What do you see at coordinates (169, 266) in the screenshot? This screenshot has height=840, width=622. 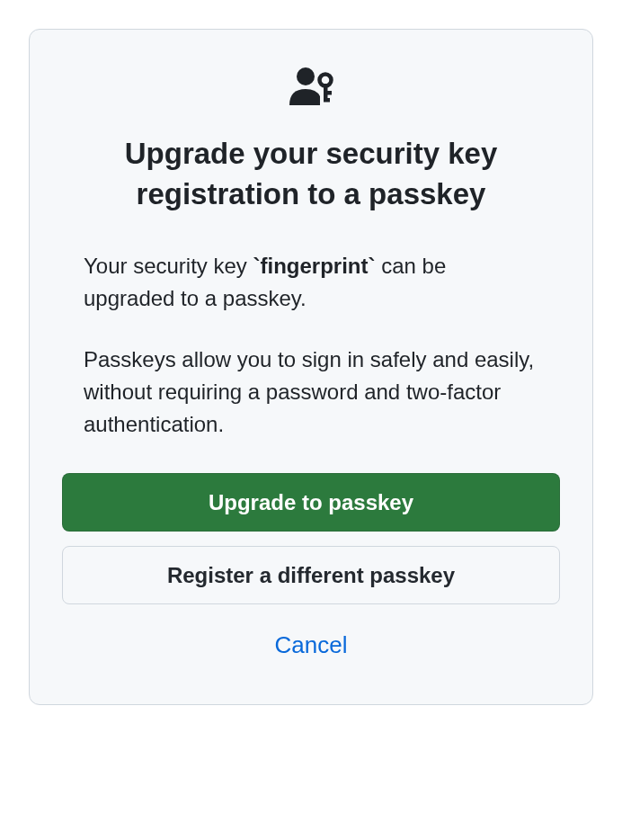 I see `line1-prefix: Your security key` at bounding box center [169, 266].